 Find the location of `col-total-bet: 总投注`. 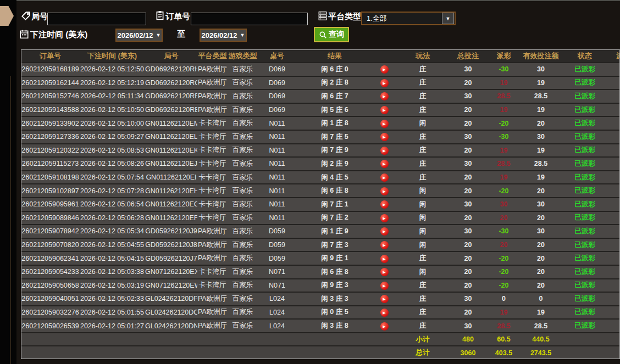

col-total-bet: 总投注 is located at coordinates (468, 56).